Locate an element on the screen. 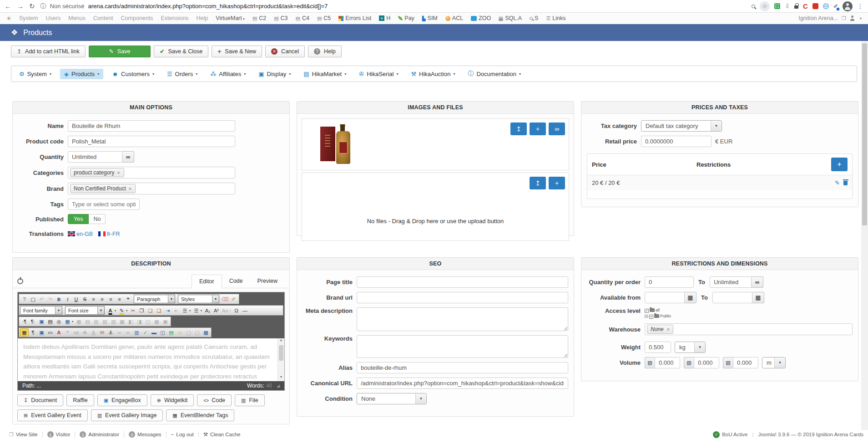  superscript-icon: A² is located at coordinates (217, 311).